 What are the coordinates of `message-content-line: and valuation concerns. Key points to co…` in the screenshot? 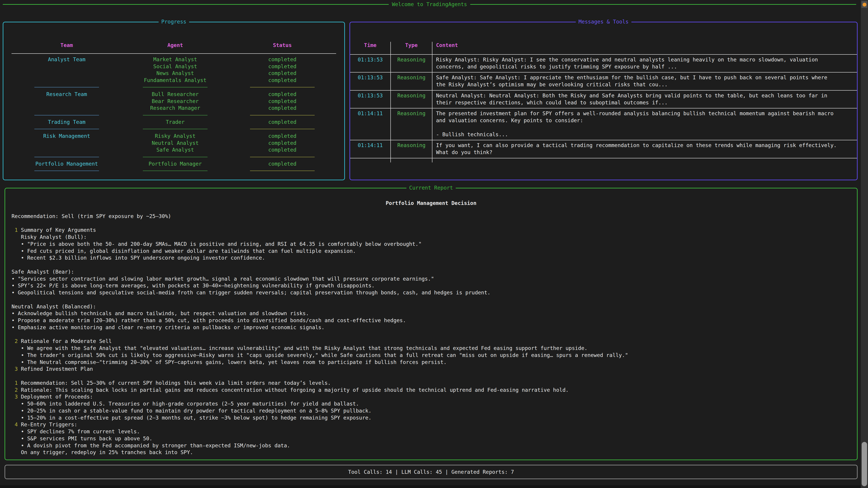 It's located at (646, 121).